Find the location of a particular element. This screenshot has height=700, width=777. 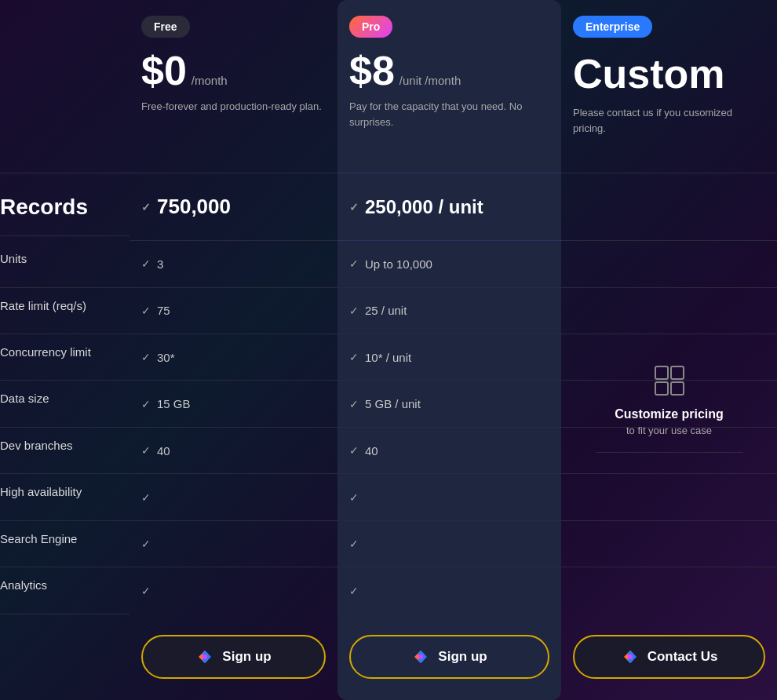

high-availability-label: High availability is located at coordinates (64, 498).